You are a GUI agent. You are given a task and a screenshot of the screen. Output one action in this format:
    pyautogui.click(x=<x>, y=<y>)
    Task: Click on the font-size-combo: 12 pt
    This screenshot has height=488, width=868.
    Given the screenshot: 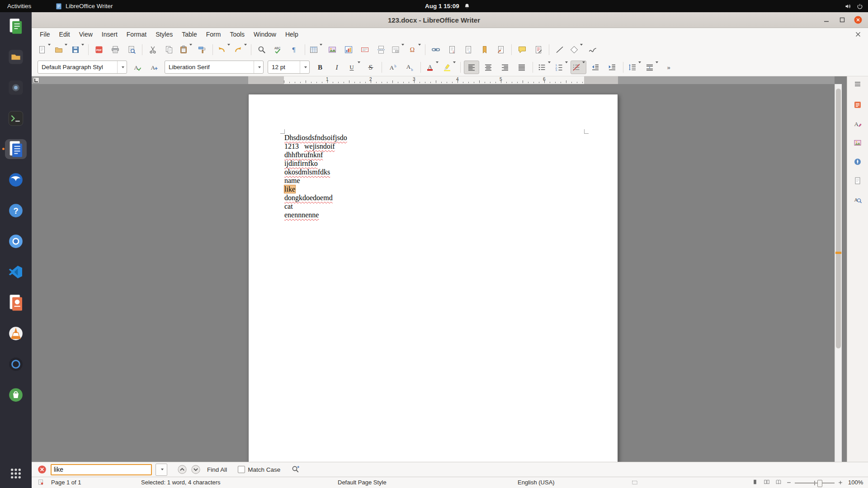 What is the action you would take?
    pyautogui.click(x=288, y=67)
    